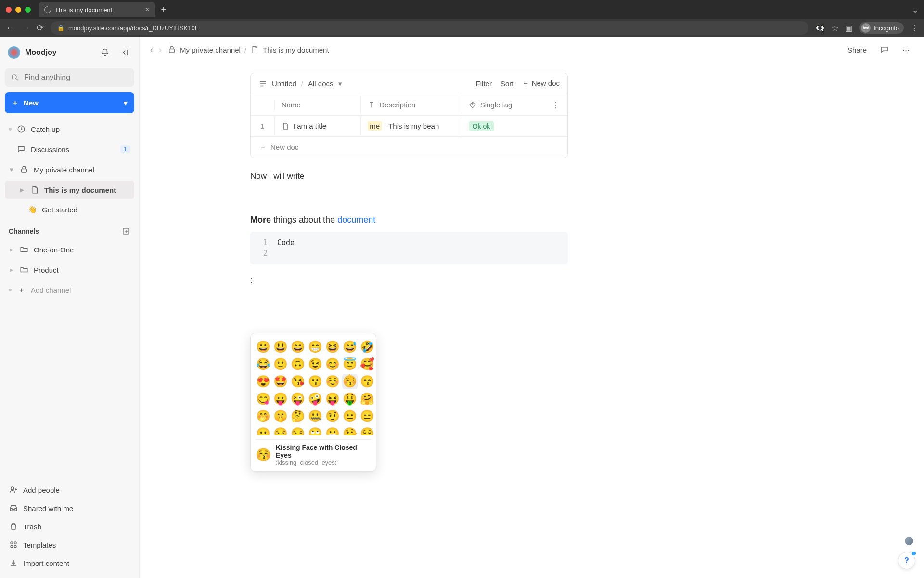 This screenshot has width=924, height=578. Describe the element at coordinates (350, 399) in the screenshot. I see `emoji-option: 🤑` at that location.